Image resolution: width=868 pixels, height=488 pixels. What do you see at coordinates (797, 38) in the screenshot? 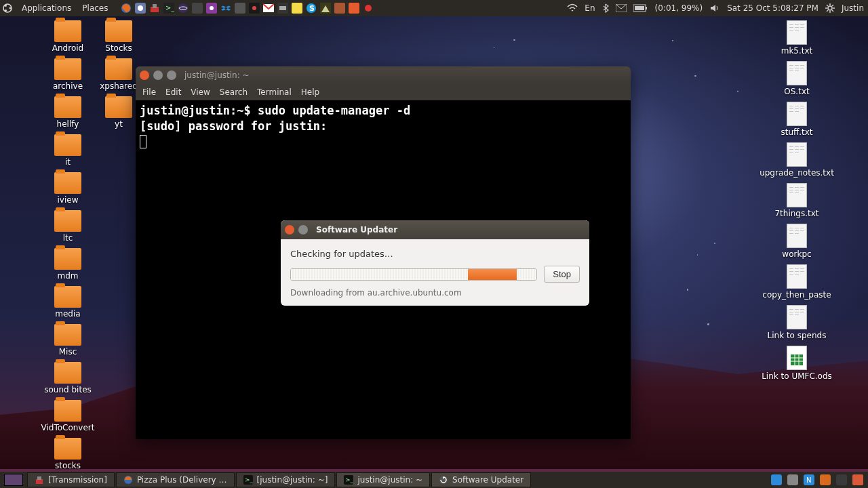
I see `desktop-file: ― ― ―― ― ―― ―mk5.txt` at bounding box center [797, 38].